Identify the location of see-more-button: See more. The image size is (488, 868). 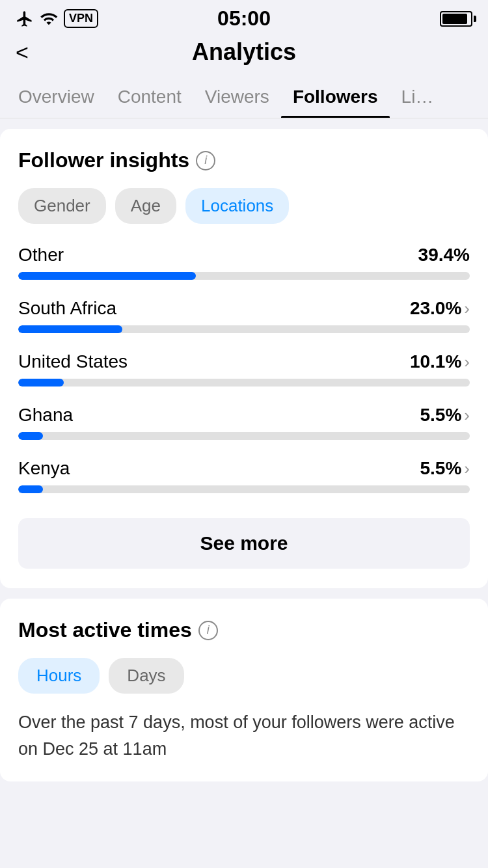
(244, 543).